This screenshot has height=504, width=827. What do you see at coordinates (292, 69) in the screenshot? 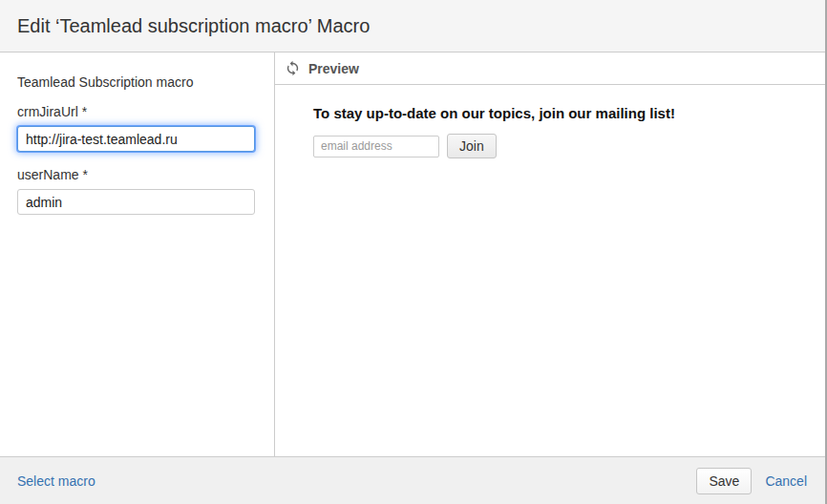
I see `refresh-icon` at bounding box center [292, 69].